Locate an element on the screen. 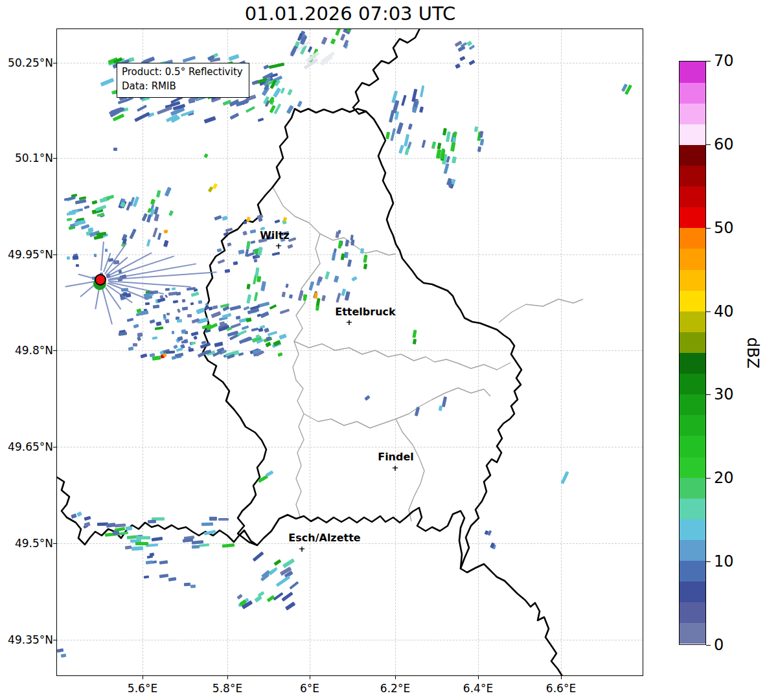 The image size is (767, 700). x-axis-tick-label: 6°E is located at coordinates (310, 688).